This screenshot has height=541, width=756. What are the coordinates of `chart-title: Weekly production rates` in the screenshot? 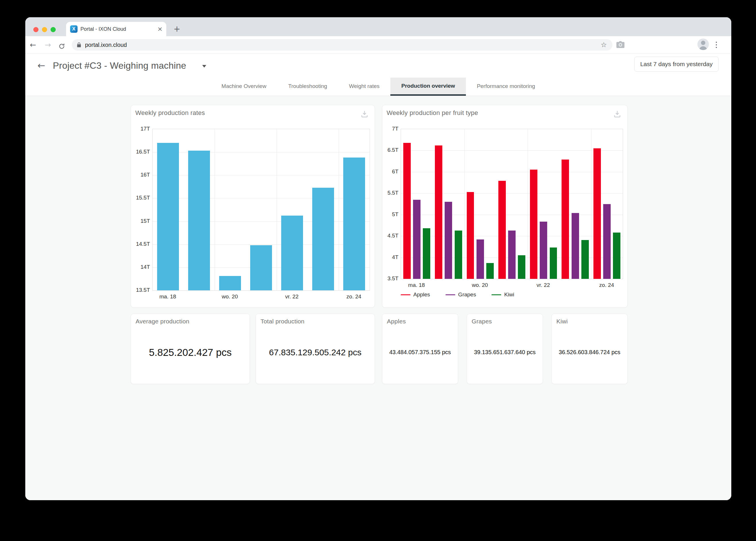 It's located at (170, 113).